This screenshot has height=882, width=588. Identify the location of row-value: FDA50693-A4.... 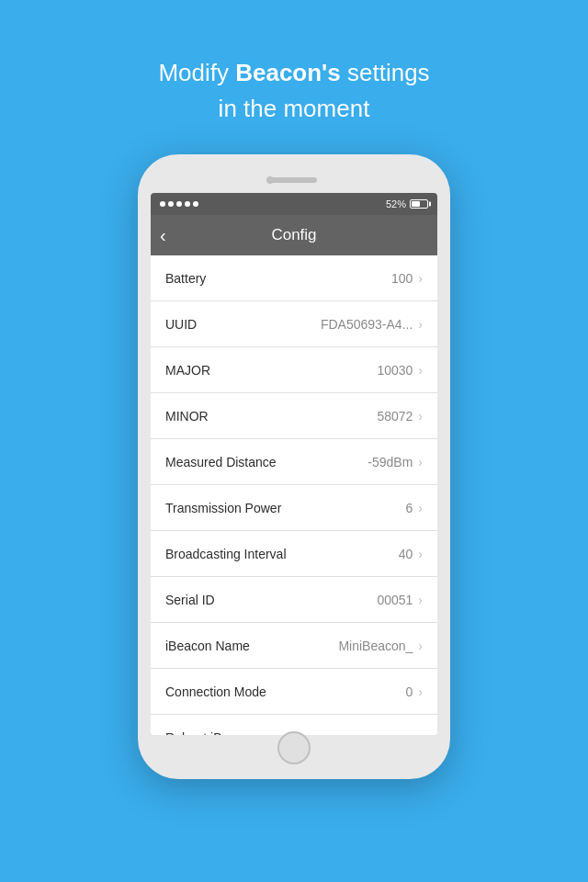
(367, 324).